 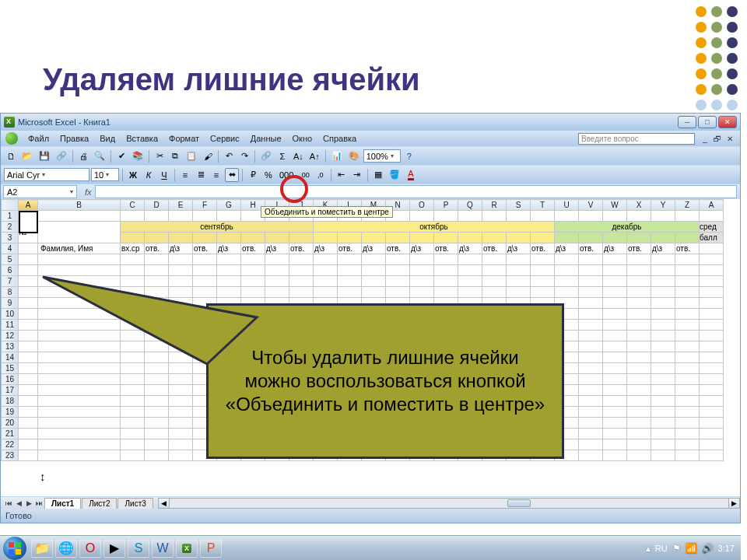 I want to click on redo-icon: ↷, so click(x=244, y=156).